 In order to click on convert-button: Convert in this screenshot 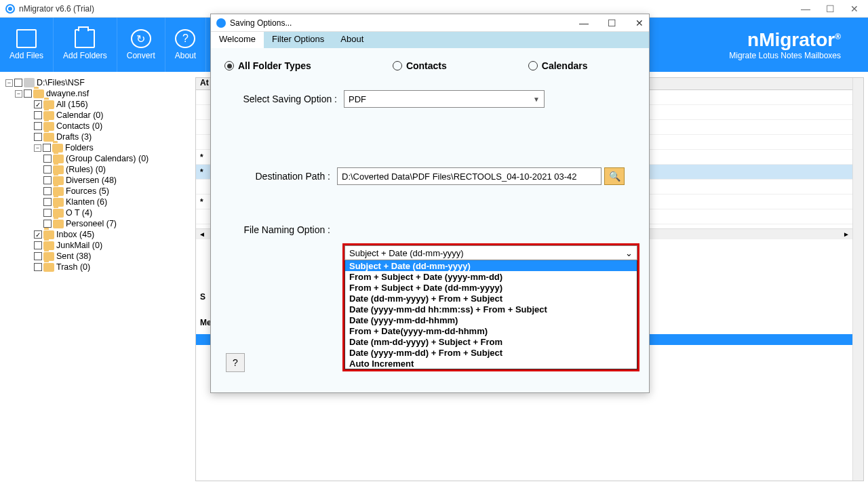, I will do `click(141, 45)`.